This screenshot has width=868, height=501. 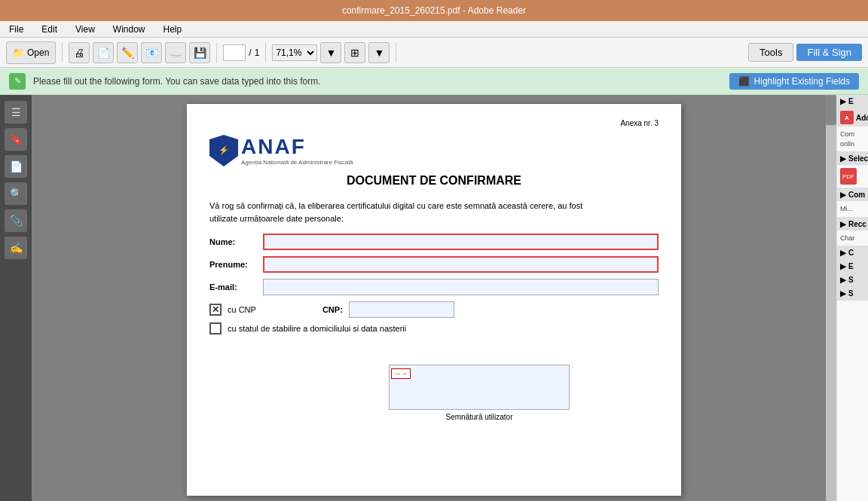 I want to click on right-panel-e-label: E, so click(x=851, y=267).